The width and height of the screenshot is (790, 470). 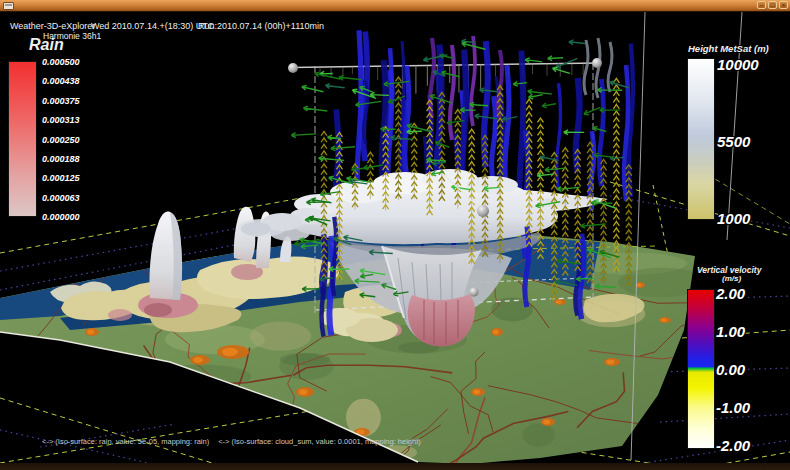 I want to click on rain-tick-label: 0.000125, so click(x=61, y=178).